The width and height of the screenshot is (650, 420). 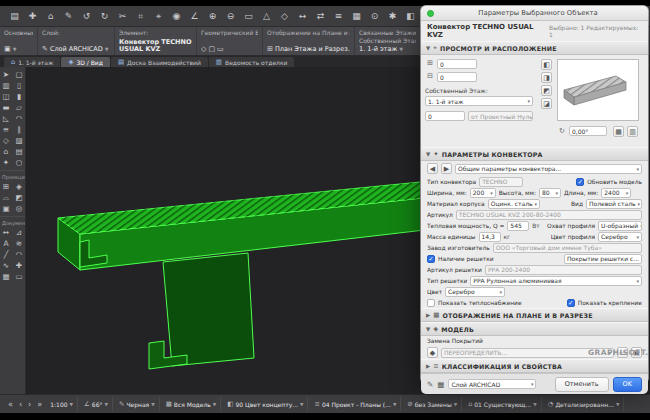 What do you see at coordinates (96, 404) in the screenshot?
I see `orientation-dropdown: ∠66°▼` at bounding box center [96, 404].